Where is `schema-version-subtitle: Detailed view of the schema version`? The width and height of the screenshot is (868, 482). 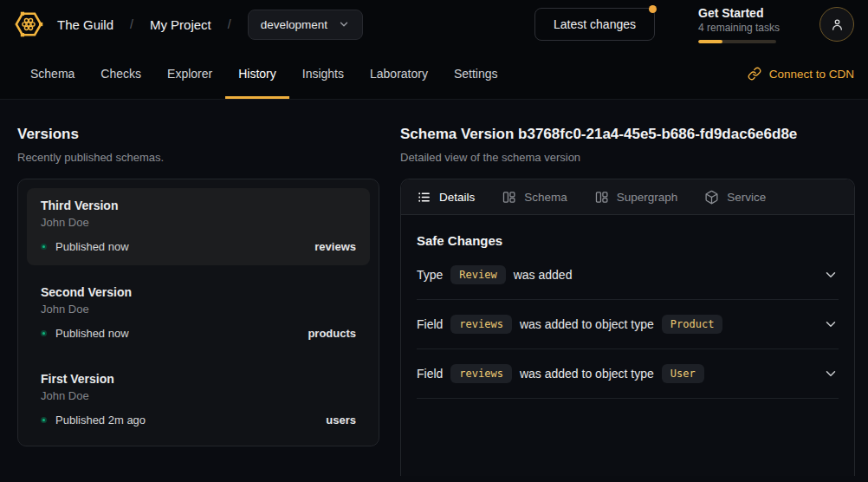
schema-version-subtitle: Detailed view of the schema version is located at coordinates (627, 158).